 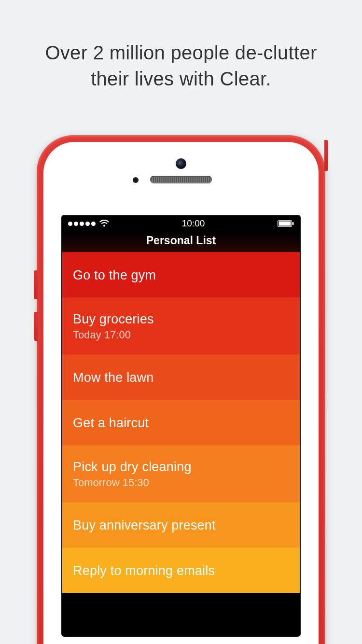 I want to click on list-title: Personal List, so click(x=181, y=241).